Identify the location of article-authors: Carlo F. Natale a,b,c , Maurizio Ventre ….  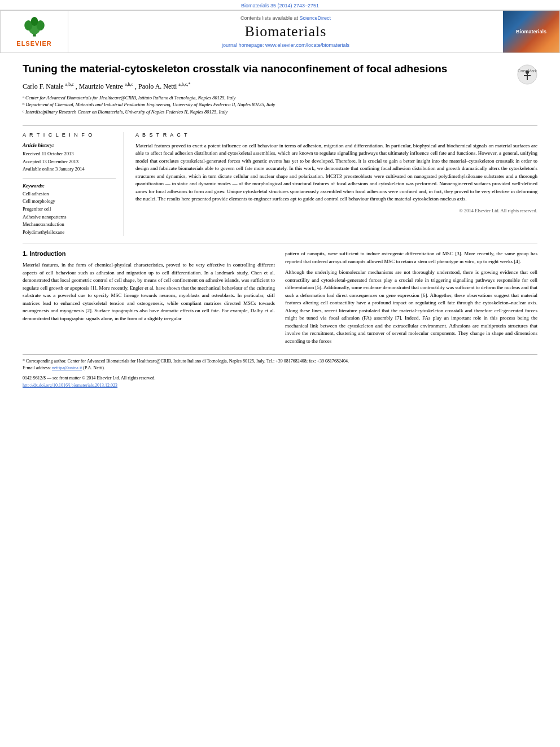
(265, 86).